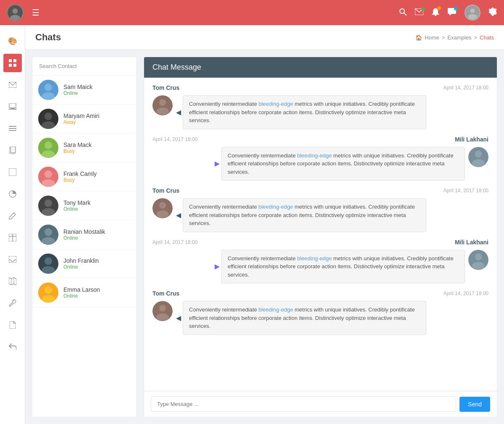 The width and height of the screenshot is (504, 424). Describe the element at coordinates (84, 90) in the screenshot. I see `contact-item-sam: Sam Maick Online` at that location.